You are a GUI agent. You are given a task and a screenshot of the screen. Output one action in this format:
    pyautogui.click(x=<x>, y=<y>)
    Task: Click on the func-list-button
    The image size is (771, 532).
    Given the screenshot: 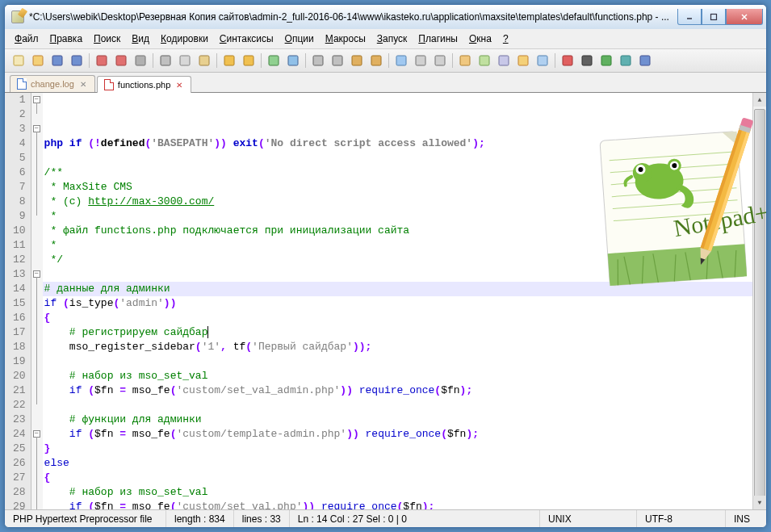 What is the action you would take?
    pyautogui.click(x=484, y=61)
    